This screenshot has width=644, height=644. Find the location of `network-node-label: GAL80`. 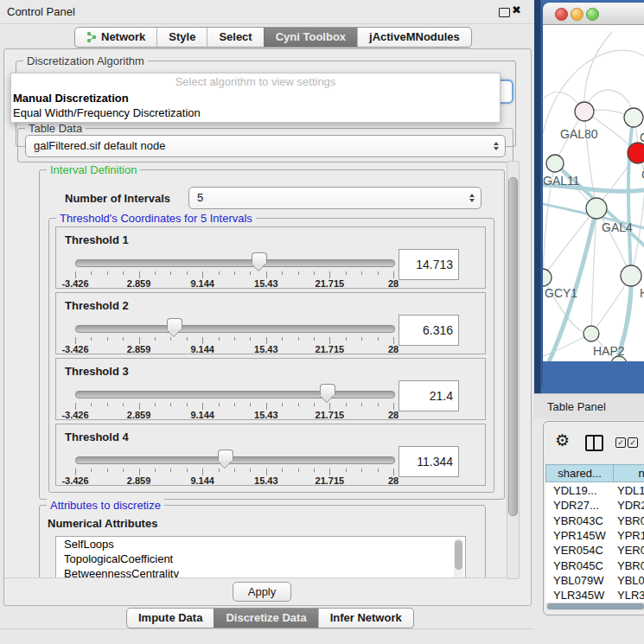

network-node-label: GAL80 is located at coordinates (579, 134).